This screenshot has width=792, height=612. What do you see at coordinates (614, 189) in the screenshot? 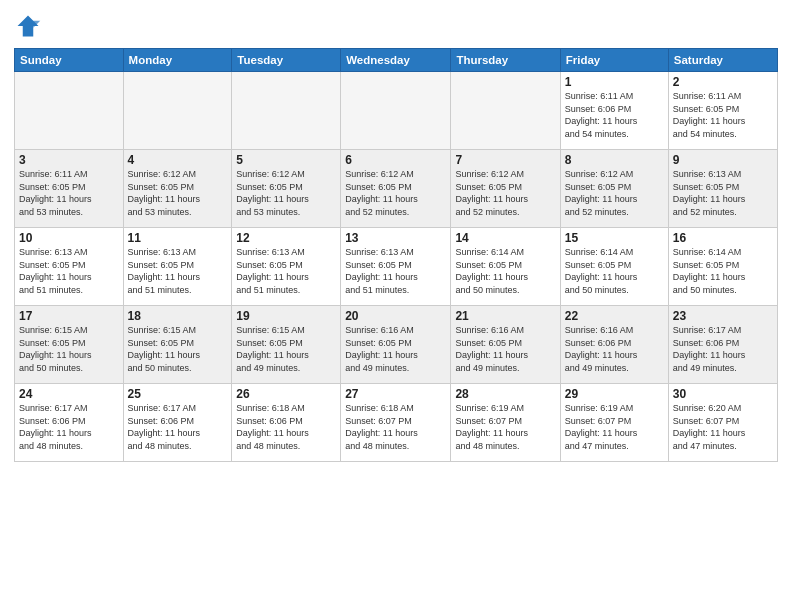
I see `calendar-cell: 8Sunrise: 6:12 AM Sunset: 6:05 PM Daylig…` at bounding box center [614, 189].